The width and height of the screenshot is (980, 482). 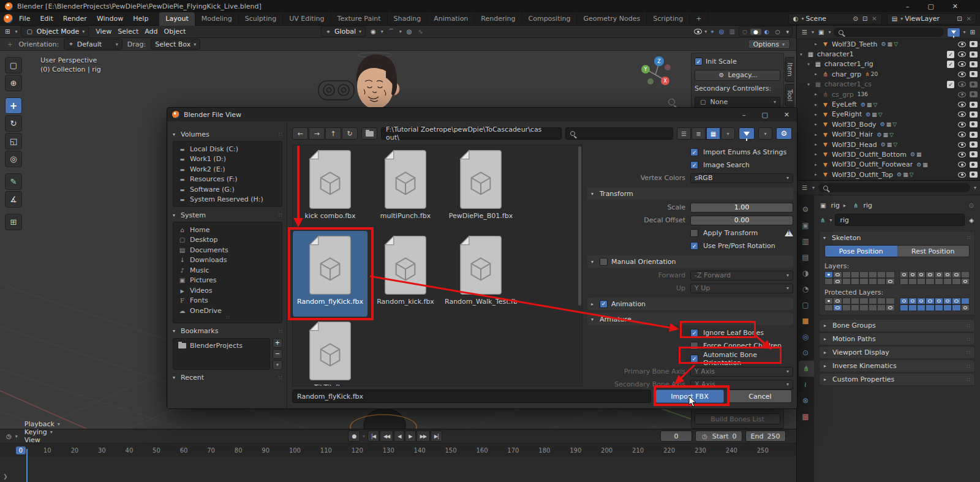 What do you see at coordinates (698, 134) in the screenshot?
I see `horizontal-list-view-button: ≣` at bounding box center [698, 134].